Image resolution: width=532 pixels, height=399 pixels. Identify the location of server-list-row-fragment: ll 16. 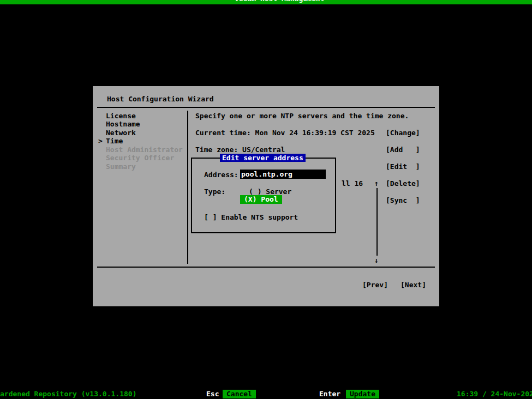
(352, 183).